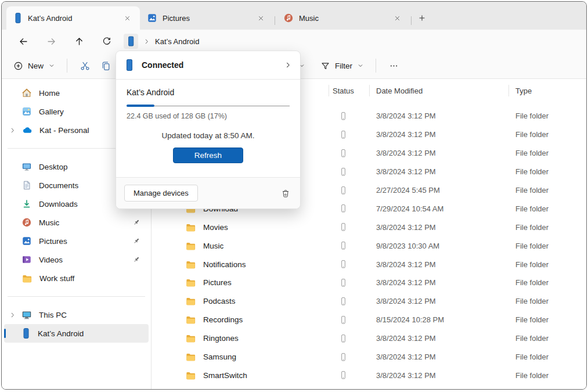 This screenshot has width=588, height=392. Describe the element at coordinates (240, 282) in the screenshot. I see `file-name-cell: Pictures` at that location.